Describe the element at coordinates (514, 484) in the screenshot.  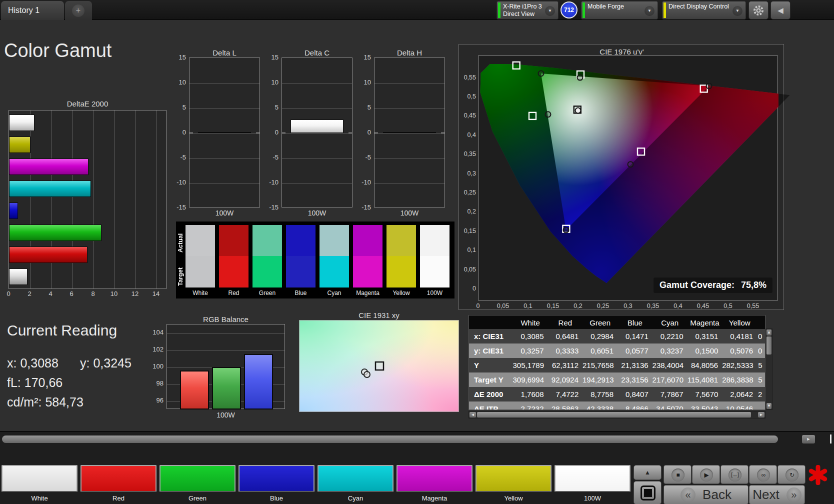
I see `pattern-button-yellow: Yellow` at that location.